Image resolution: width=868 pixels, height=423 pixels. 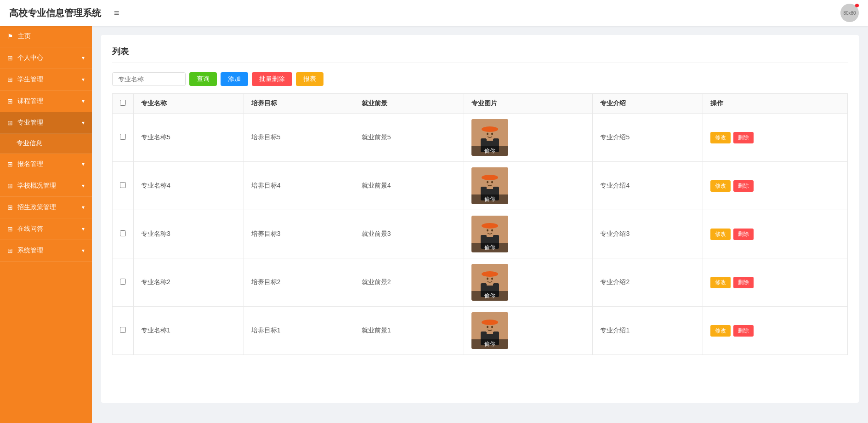 I want to click on search-button: 查询, so click(x=203, y=79).